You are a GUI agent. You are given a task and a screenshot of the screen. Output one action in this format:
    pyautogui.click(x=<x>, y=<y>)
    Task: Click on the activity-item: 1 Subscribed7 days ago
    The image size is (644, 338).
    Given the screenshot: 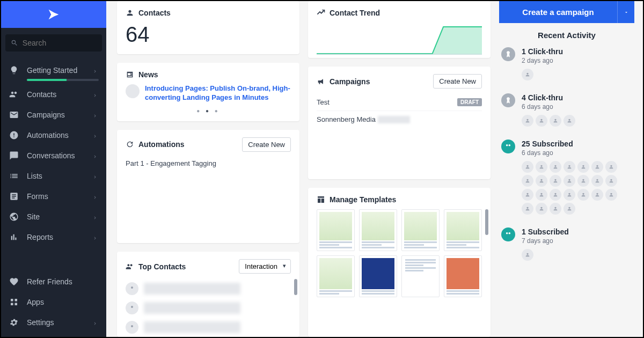 What is the action you would take?
    pyautogui.click(x=567, y=244)
    